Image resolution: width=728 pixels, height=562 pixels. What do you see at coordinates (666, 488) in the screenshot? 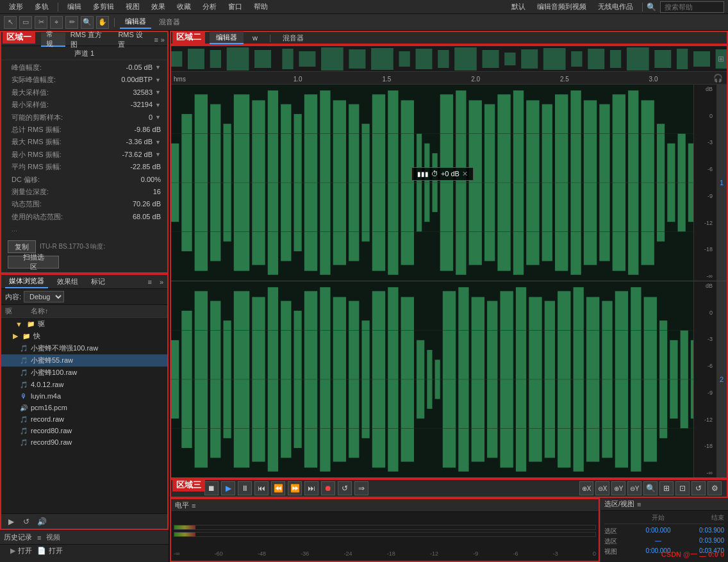
I see `zoom-selection: ⊞` at bounding box center [666, 488].